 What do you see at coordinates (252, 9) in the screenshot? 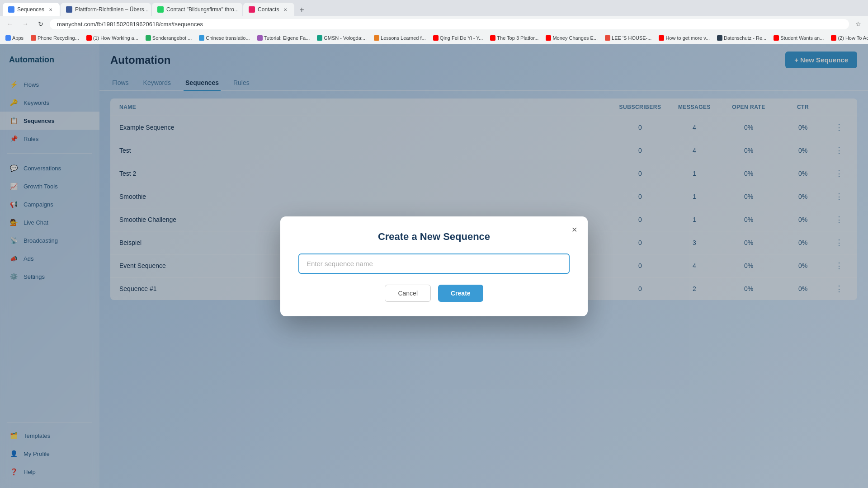
I see `contacts-favicon` at bounding box center [252, 9].